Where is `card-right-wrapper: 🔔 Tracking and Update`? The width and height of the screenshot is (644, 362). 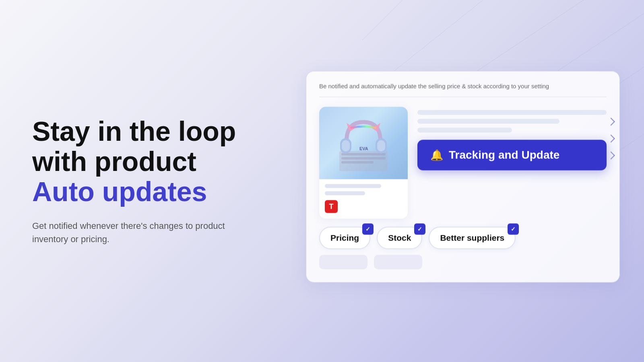 card-right-wrapper: 🔔 Tracking and Update is located at coordinates (512, 138).